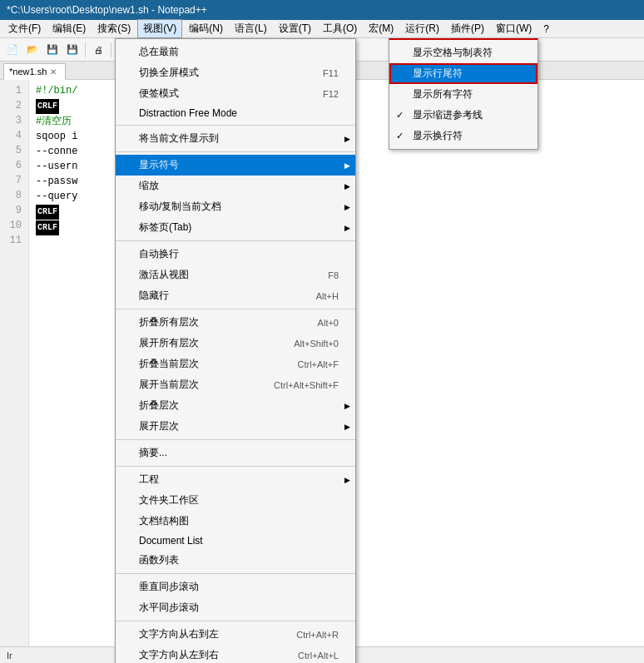 Image resolution: width=644 pixels, height=663 pixels. What do you see at coordinates (235, 228) in the screenshot?
I see `menu-tabs: 标签页(Tab)` at bounding box center [235, 228].